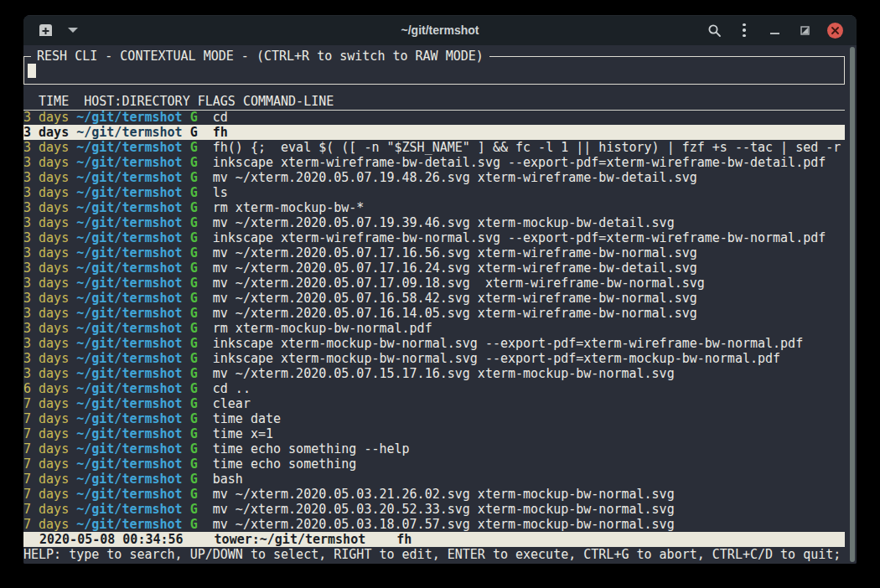 The height and width of the screenshot is (588, 880). Describe the element at coordinates (73, 30) in the screenshot. I see `chevron-down-icon` at that location.